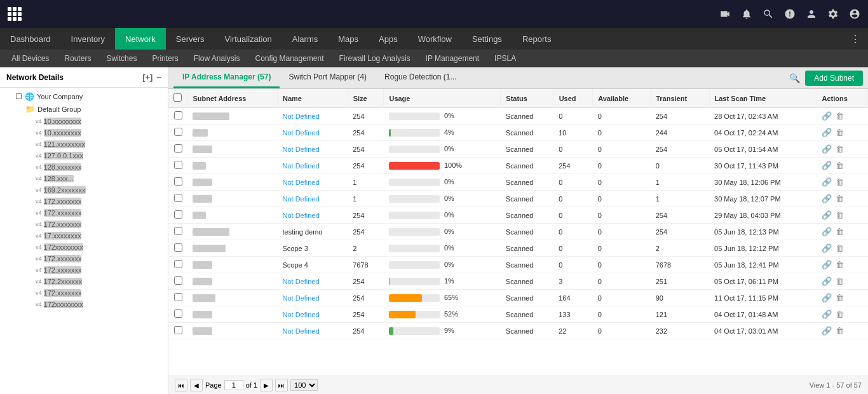 The height and width of the screenshot is (394, 868). What do you see at coordinates (84, 97) in the screenshot?
I see `sidebar-root-item: ☐ 🌐 Your Company` at bounding box center [84, 97].